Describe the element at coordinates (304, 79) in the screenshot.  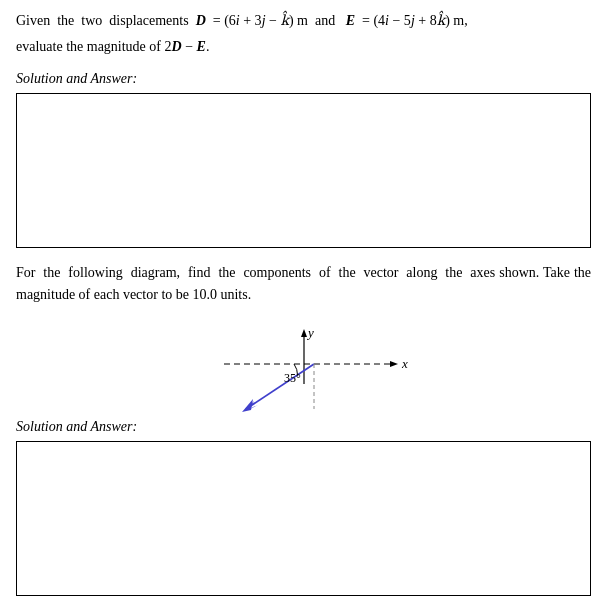
I see `solution-label-1: Solution and Answer:` at that location.